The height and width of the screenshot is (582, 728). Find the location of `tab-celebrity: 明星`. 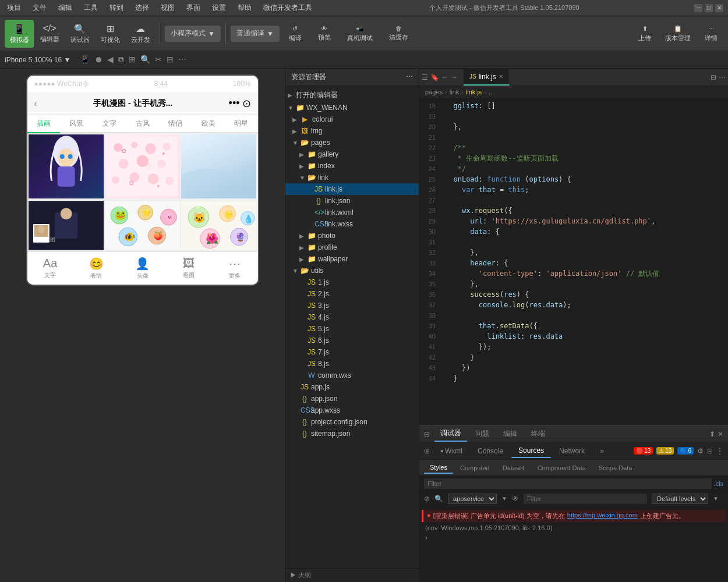

tab-celebrity: 明星 is located at coordinates (241, 123).